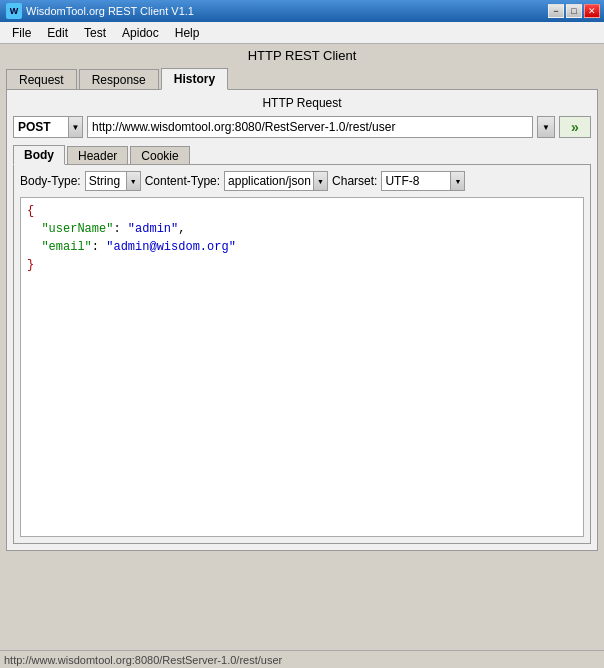 The height and width of the screenshot is (668, 604). Describe the element at coordinates (556, 11) in the screenshot. I see `minimize-button: −` at that location.